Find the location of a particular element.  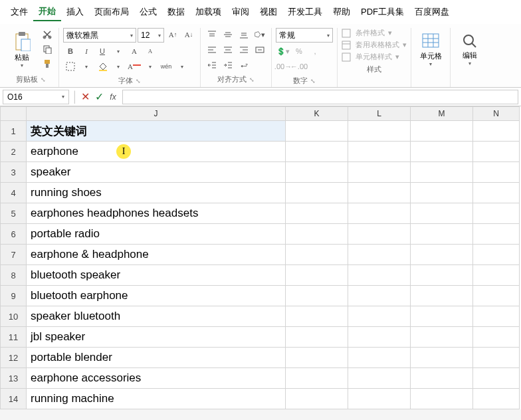

cell-K6 is located at coordinates (317, 234).